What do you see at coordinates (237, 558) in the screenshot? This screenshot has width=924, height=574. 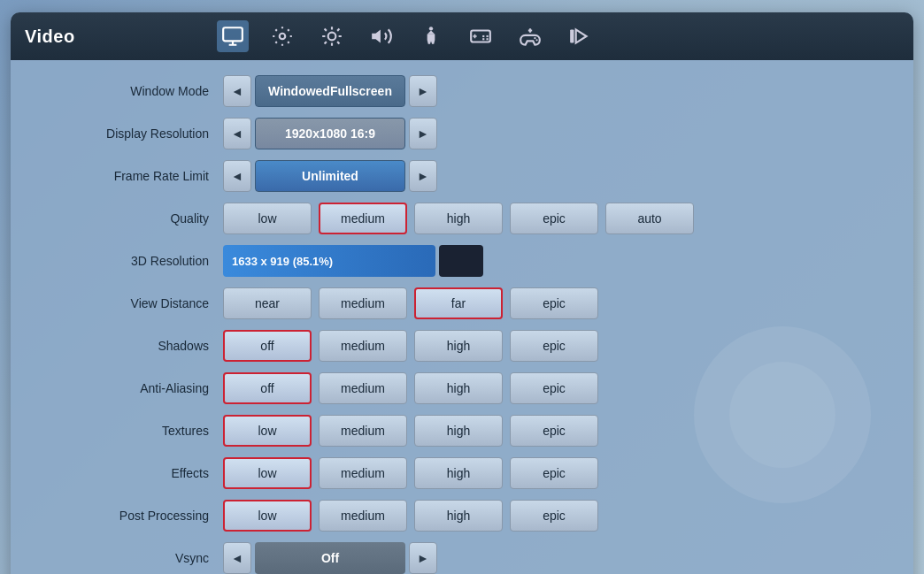 I see `vsync-prev: ◄` at bounding box center [237, 558].